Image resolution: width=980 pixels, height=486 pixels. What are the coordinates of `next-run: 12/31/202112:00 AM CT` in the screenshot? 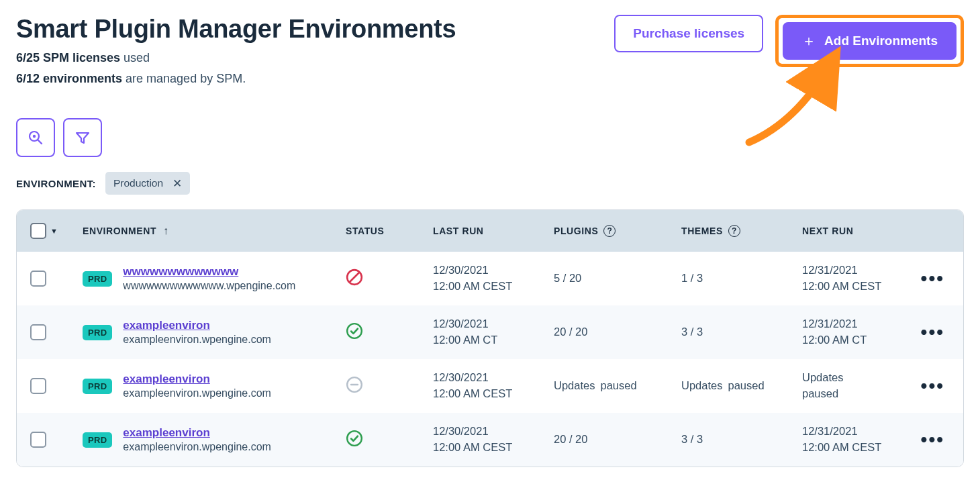 It's located at (859, 332).